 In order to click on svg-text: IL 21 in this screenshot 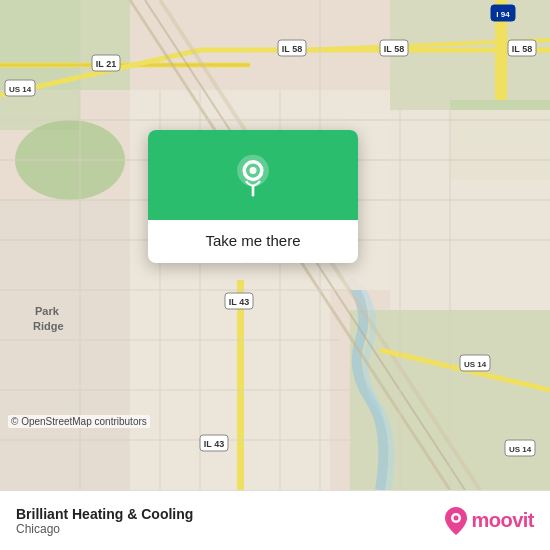, I will do `click(106, 64)`.